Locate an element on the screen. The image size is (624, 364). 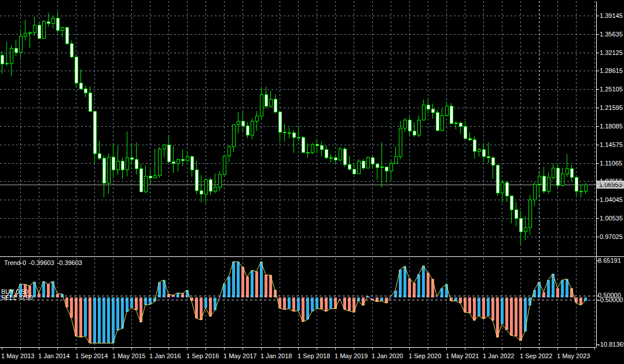
price-axis-label: 1.07555 is located at coordinates (611, 181).